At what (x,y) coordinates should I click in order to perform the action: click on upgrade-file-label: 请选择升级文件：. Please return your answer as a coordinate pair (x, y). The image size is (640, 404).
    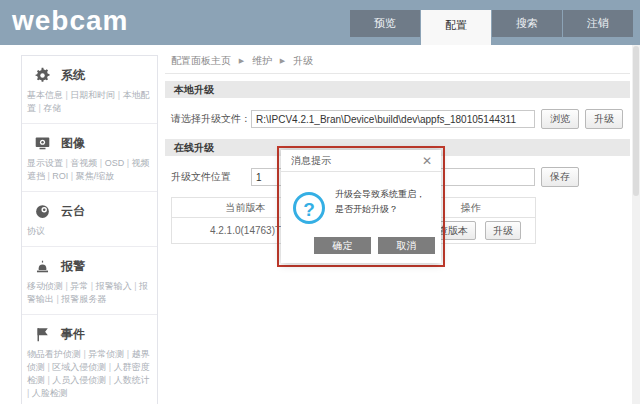
    Looking at the image, I should click on (211, 119).